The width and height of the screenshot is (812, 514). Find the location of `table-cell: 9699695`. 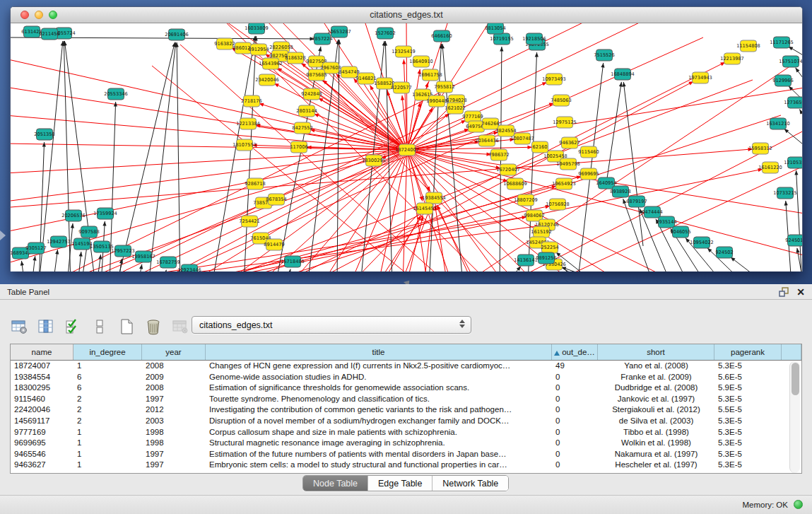

table-cell: 9699695 is located at coordinates (42, 443).